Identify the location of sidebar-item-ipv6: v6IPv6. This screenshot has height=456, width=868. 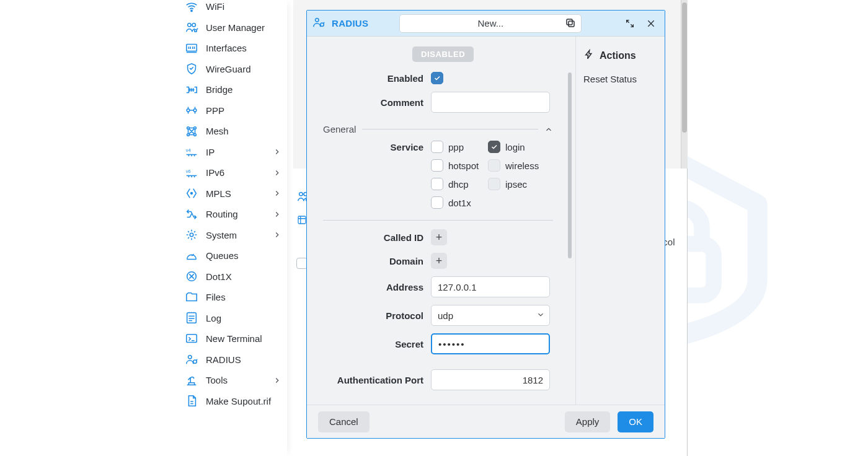
(232, 173).